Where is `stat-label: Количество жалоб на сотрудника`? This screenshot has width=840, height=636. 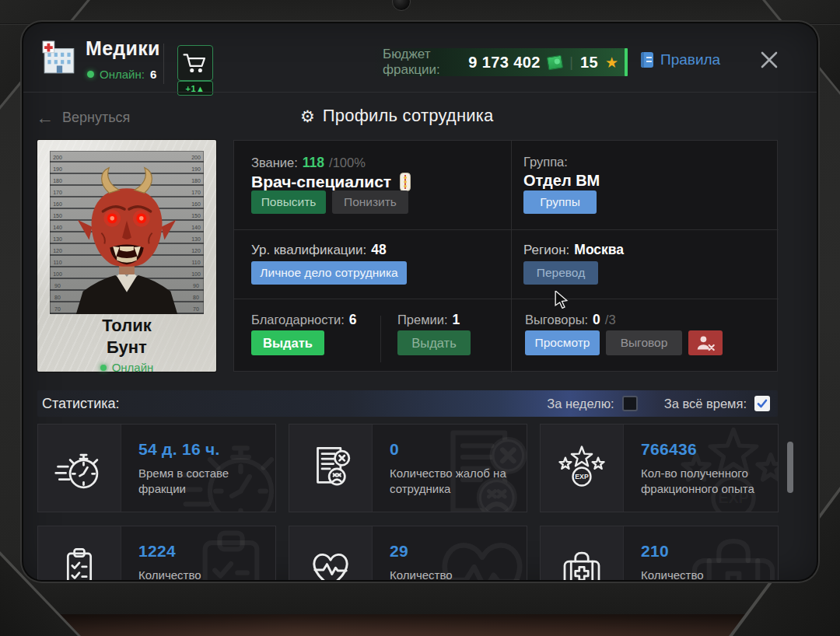
stat-label: Количество жалоб на сотрудника is located at coordinates (457, 480).